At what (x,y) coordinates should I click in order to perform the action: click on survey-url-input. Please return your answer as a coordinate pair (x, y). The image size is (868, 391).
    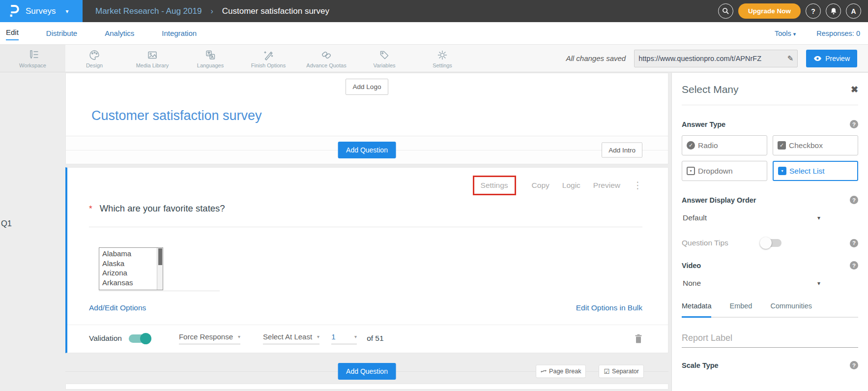
    Looking at the image, I should click on (713, 59).